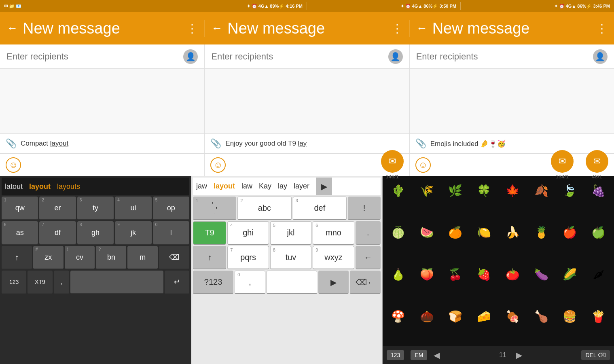 The width and height of the screenshot is (614, 364). I want to click on t9-key-8: 8tuv, so click(291, 258).